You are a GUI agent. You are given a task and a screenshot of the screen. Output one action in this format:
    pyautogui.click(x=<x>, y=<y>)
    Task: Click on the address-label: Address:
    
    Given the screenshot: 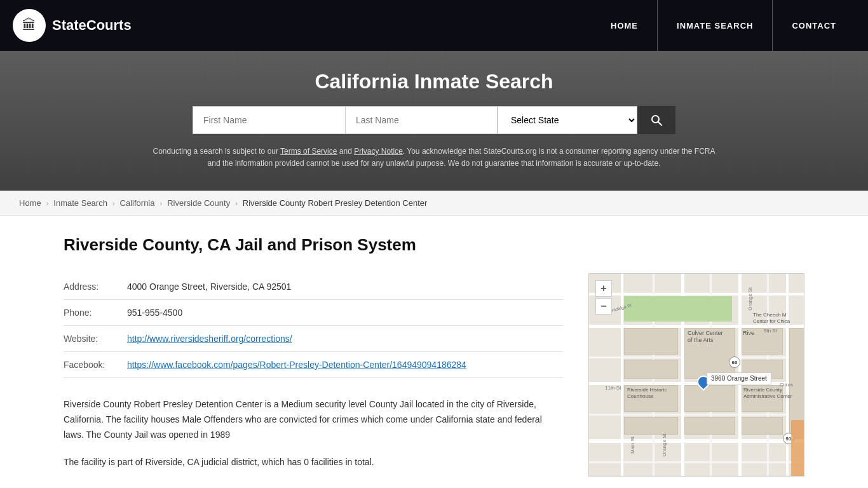 What is the action you would take?
    pyautogui.click(x=95, y=287)
    